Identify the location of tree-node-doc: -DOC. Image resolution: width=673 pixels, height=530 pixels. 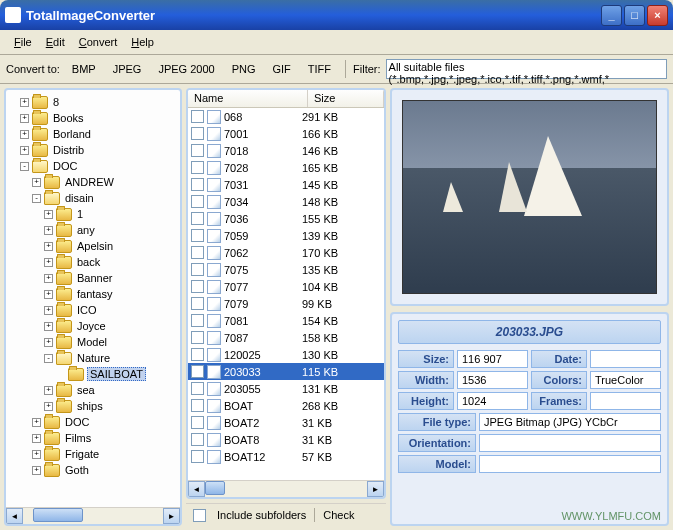
(93, 166).